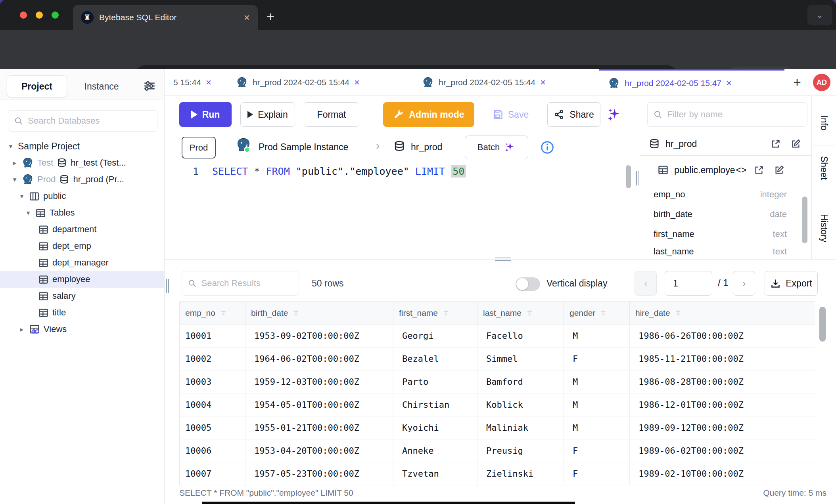 Image resolution: width=836 pixels, height=504 pixels. What do you see at coordinates (719, 252) in the screenshot?
I see `column-row: last_name text` at bounding box center [719, 252].